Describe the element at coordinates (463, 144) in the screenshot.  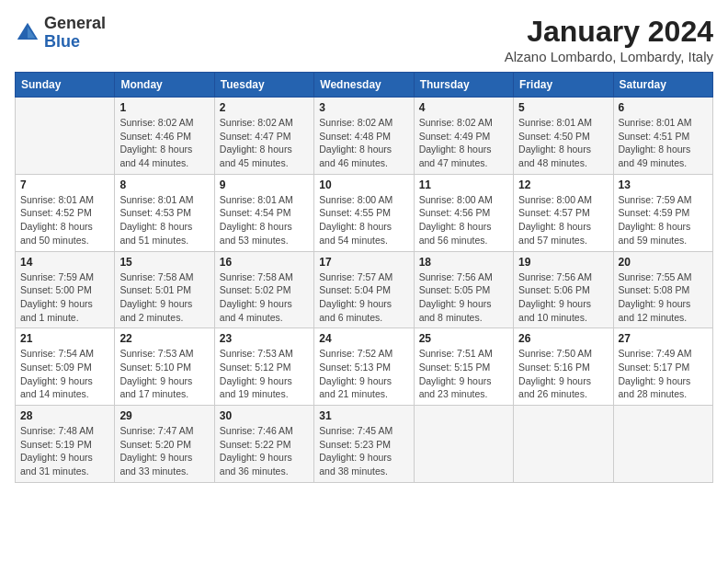
I see `day-info: Sunrise: 8:02 AMSunset: 4:49 PMDaylight:…` at that location.